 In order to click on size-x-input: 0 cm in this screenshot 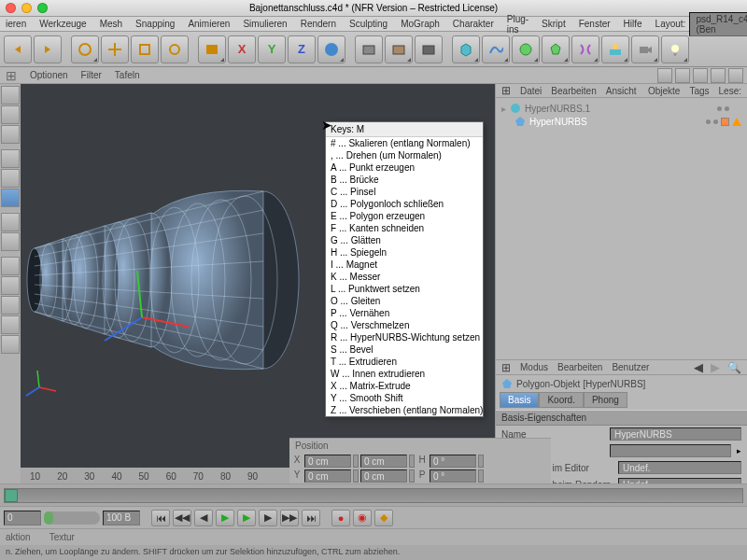, I will do `click(384, 461)`.